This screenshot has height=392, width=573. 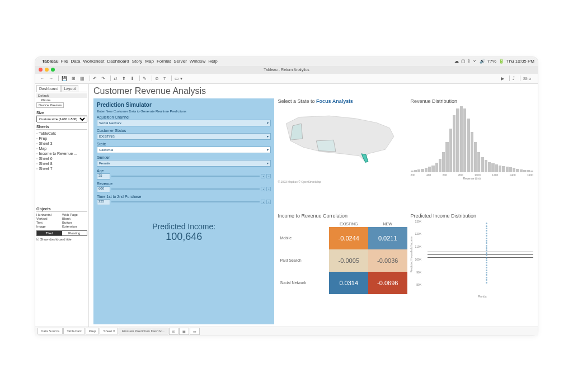 What do you see at coordinates (49, 215) in the screenshot?
I see `obj-horizontal: Horizontal` at bounding box center [49, 215].